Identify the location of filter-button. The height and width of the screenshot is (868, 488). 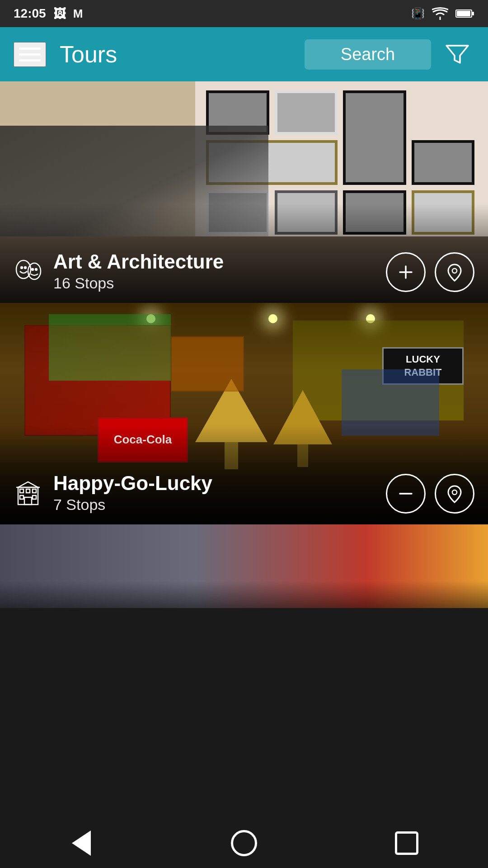
(457, 54).